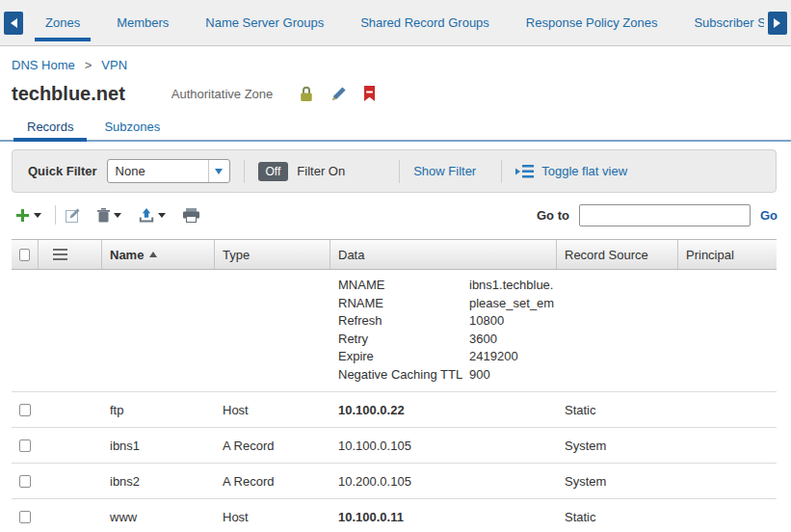  I want to click on goto-input, so click(665, 216).